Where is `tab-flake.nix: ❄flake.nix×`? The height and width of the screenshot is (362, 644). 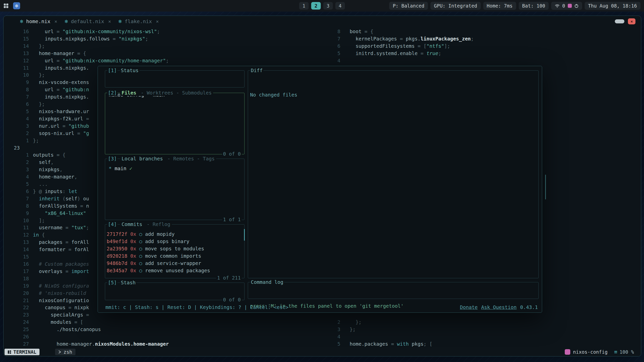
tab-flake.nix: ❄flake.nix× is located at coordinates (139, 21).